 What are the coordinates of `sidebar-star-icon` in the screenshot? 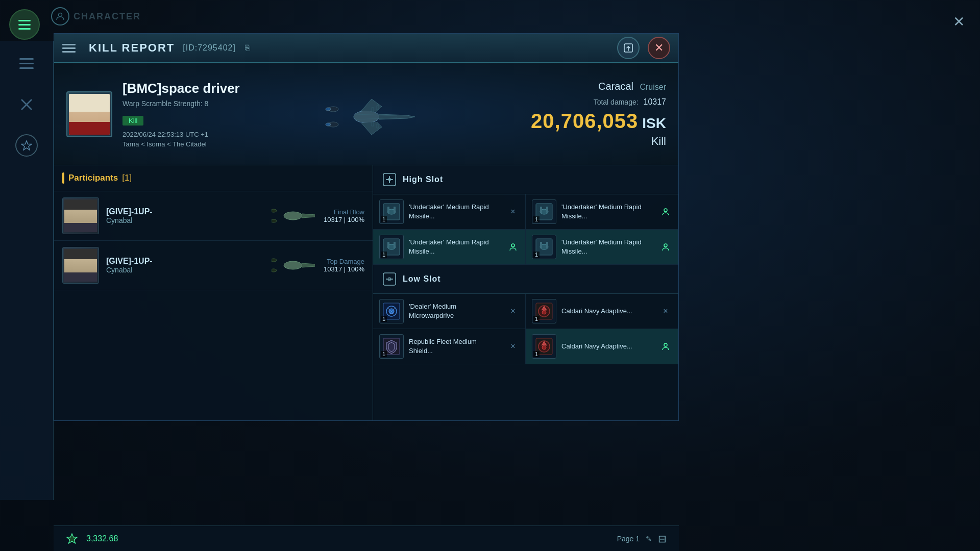 It's located at (27, 145).